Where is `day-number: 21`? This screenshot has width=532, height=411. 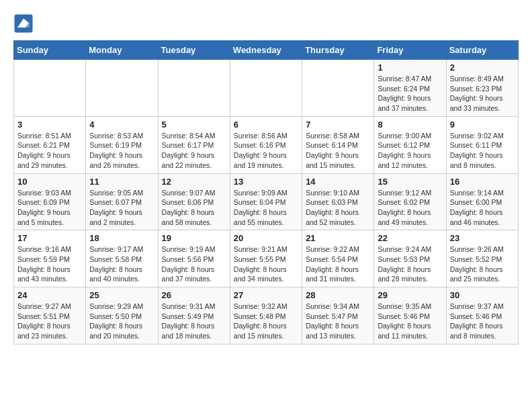 day-number: 21 is located at coordinates (338, 238).